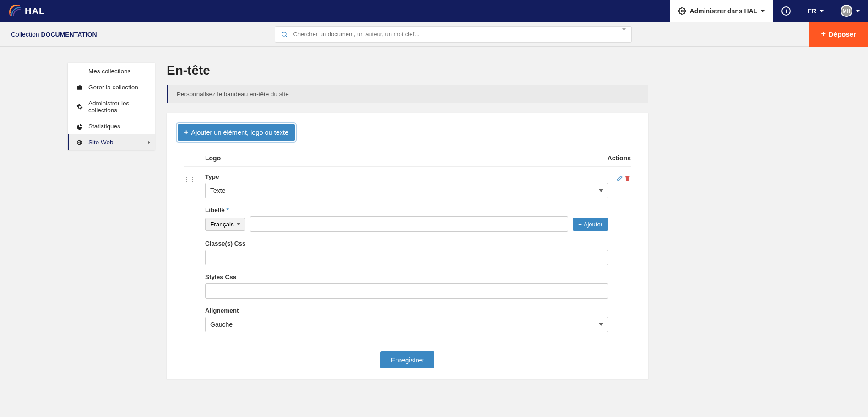  I want to click on language-select-button: Français, so click(225, 225).